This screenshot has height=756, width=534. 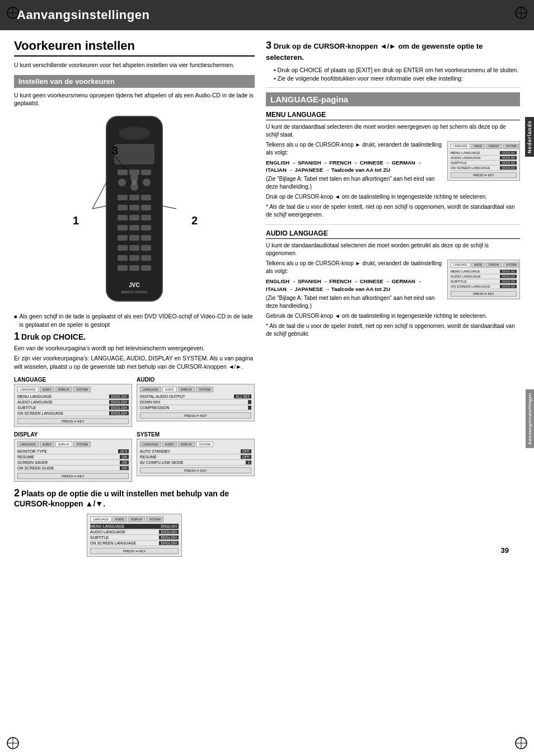 I want to click on system-row-1: AUTO STANDBYOFF, so click(x=196, y=452).